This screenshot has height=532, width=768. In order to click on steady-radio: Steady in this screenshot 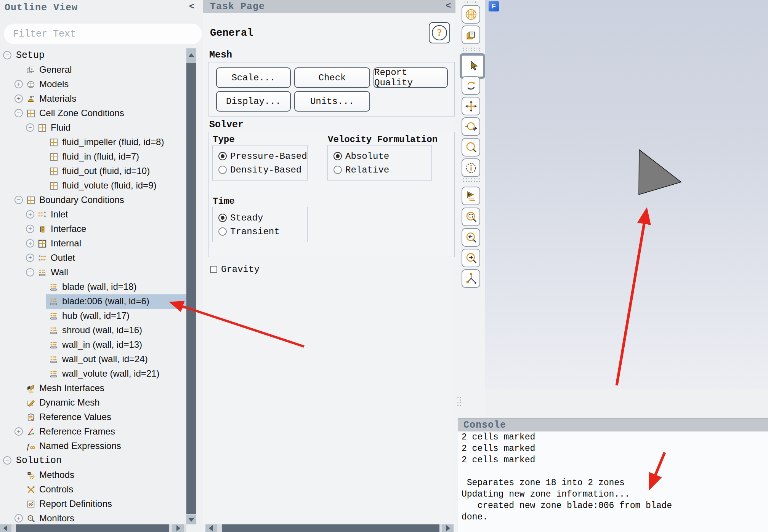, I will do `click(241, 218)`.